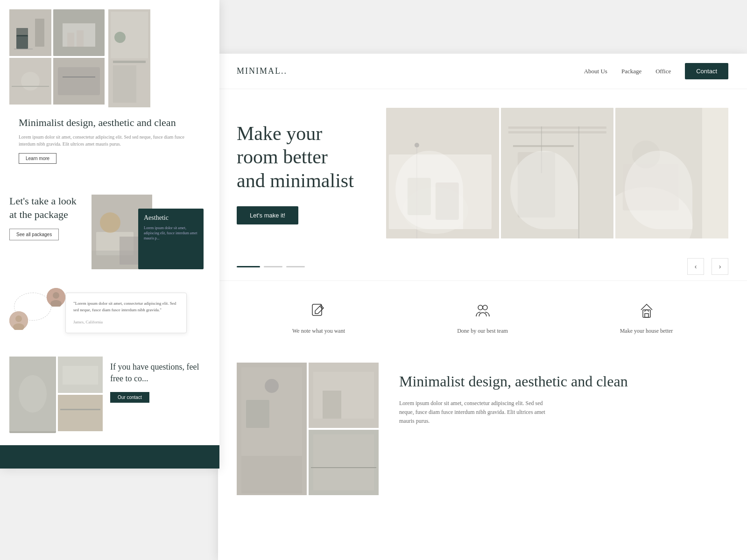  What do you see at coordinates (151, 232) in the screenshot?
I see `package-images: Aesthetic Lorem ipsum dolor sit amet, ad…` at bounding box center [151, 232].